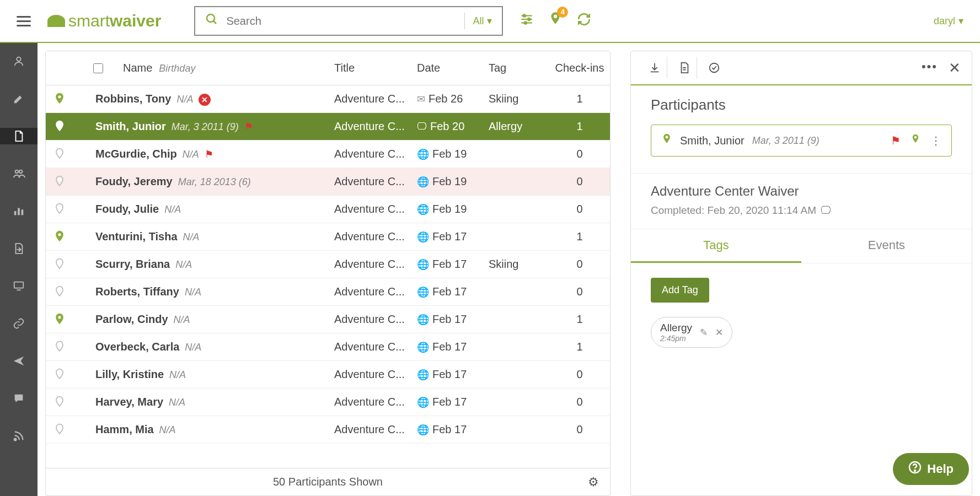 The width and height of the screenshot is (980, 496). Describe the element at coordinates (955, 68) in the screenshot. I see `close-icon: ✕` at that location.